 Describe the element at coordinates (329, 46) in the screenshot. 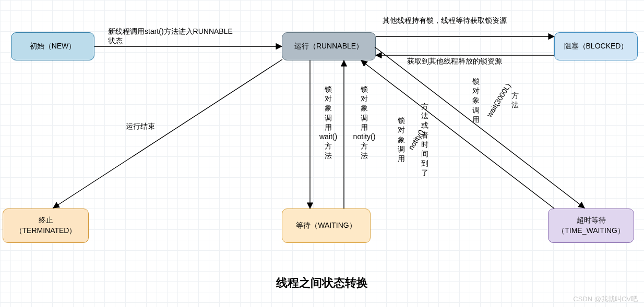

I see `state-runnable: 运行（RUNNABLE）` at that location.